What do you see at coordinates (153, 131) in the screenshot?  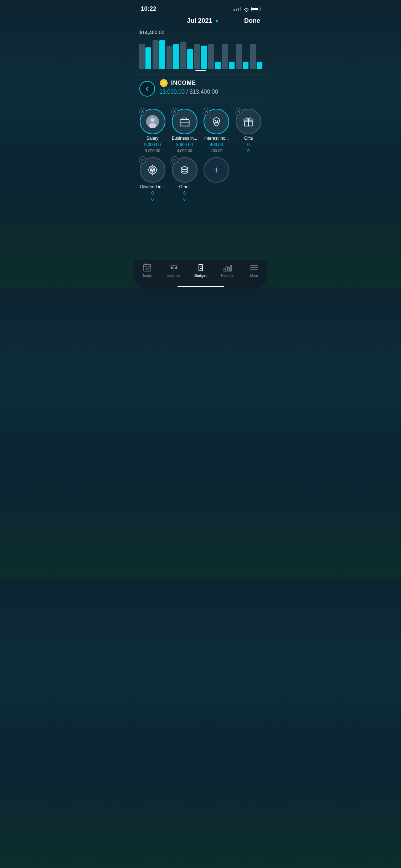 I see `category-salary: ✕ Salary 9,000.00 9,000.00` at bounding box center [153, 131].